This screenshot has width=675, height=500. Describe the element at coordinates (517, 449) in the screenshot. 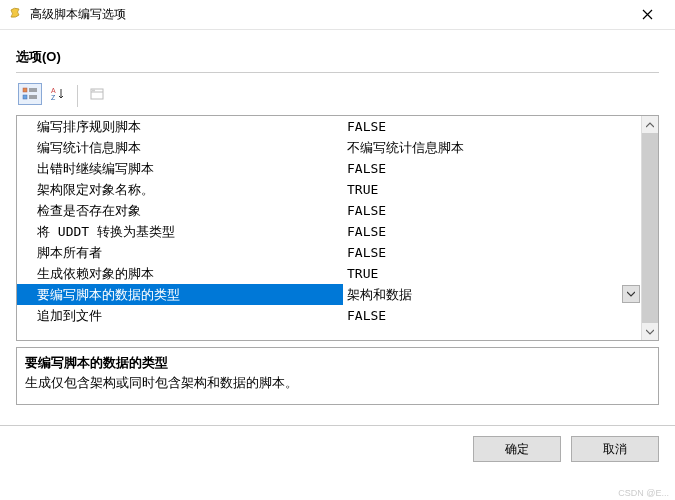

I see `ok-button: 确定` at that location.